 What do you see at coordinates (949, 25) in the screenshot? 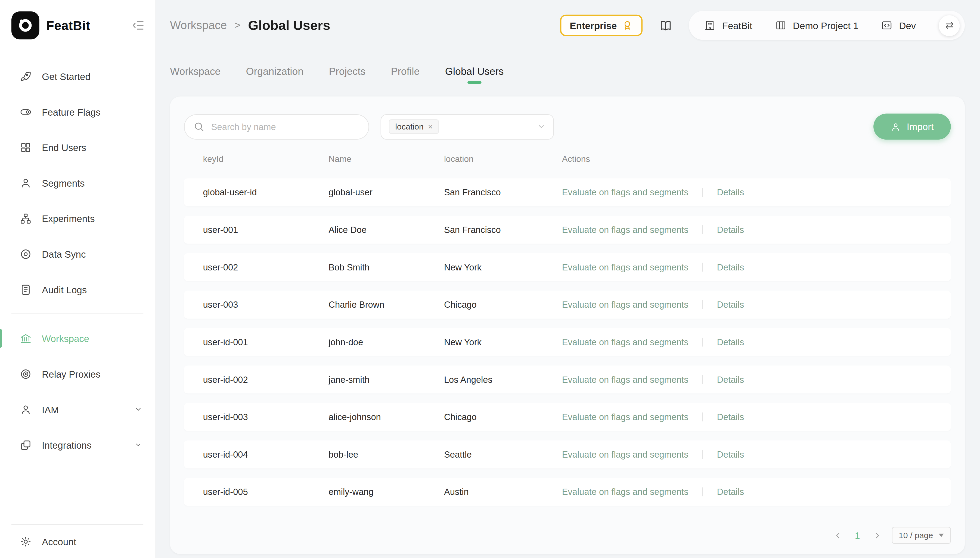
I see `switch-context-button` at bounding box center [949, 25].